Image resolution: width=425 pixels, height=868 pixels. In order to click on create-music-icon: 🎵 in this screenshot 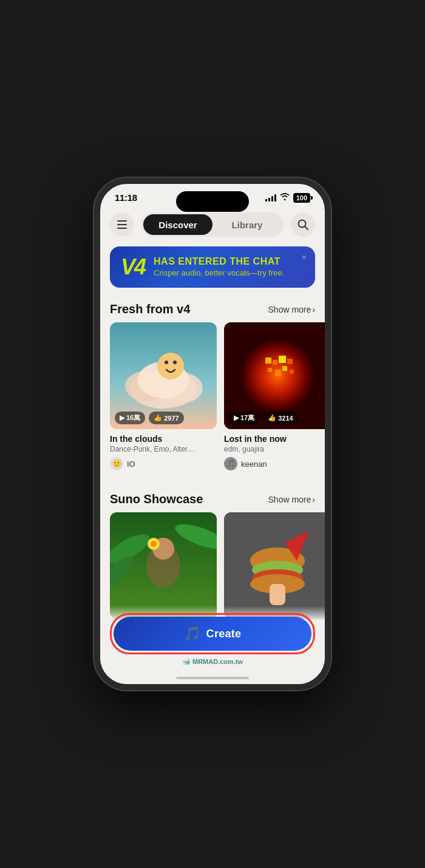, I will do `click(192, 634)`.